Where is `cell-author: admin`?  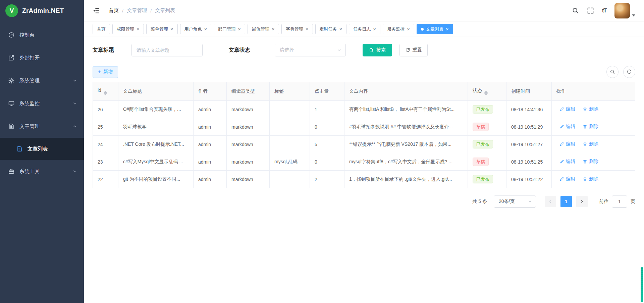
cell-author: admin is located at coordinates (210, 110).